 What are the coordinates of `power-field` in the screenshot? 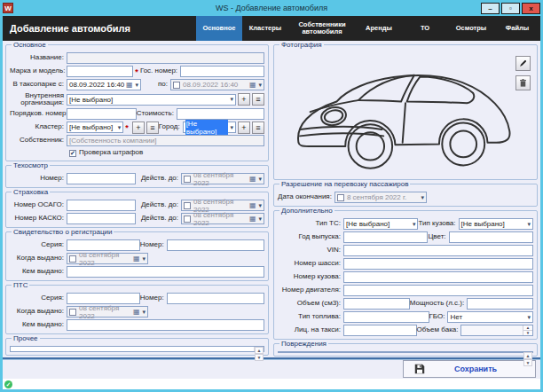 It's located at (500, 303).